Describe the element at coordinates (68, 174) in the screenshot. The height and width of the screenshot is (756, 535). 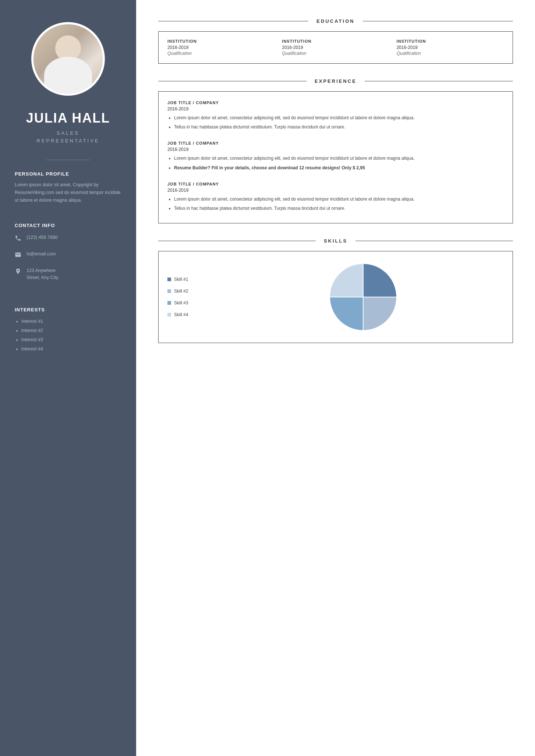
I see `personal-profile-heading: PERSONAL PROFILE` at that location.